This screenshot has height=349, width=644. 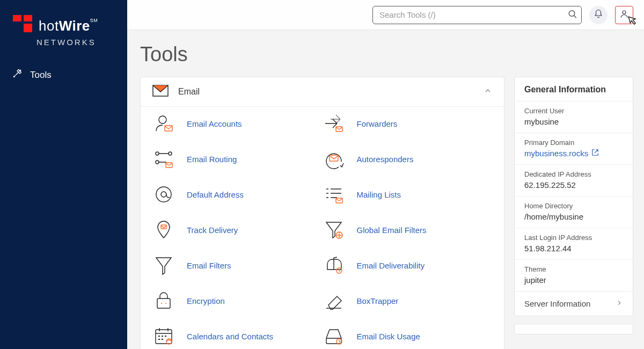 What do you see at coordinates (574, 213) in the screenshot?
I see `info-column: General Information Current User mybusin…` at bounding box center [574, 213].